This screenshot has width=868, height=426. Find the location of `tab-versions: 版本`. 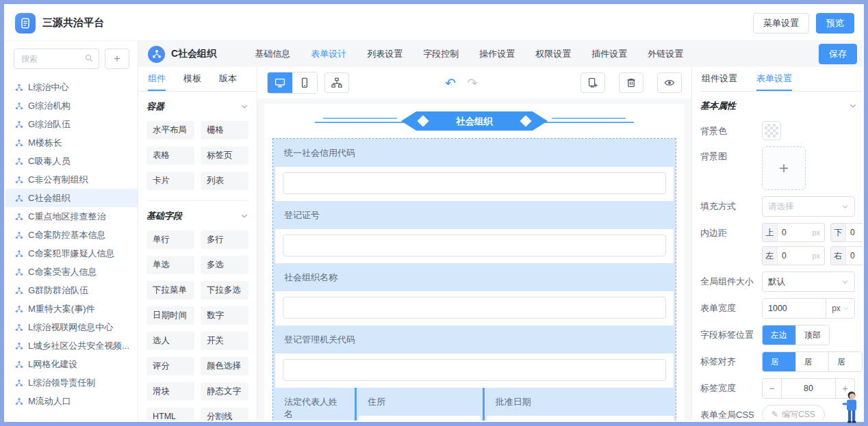

tab-versions: 版本 is located at coordinates (228, 79).